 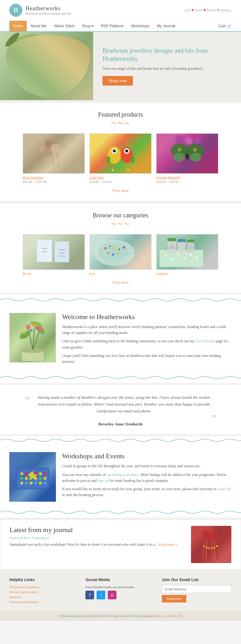 What do you see at coordinates (124, 404) in the screenshot?
I see `testimonial-quote: Having made a number of Heather's design…` at bounding box center [124, 404].